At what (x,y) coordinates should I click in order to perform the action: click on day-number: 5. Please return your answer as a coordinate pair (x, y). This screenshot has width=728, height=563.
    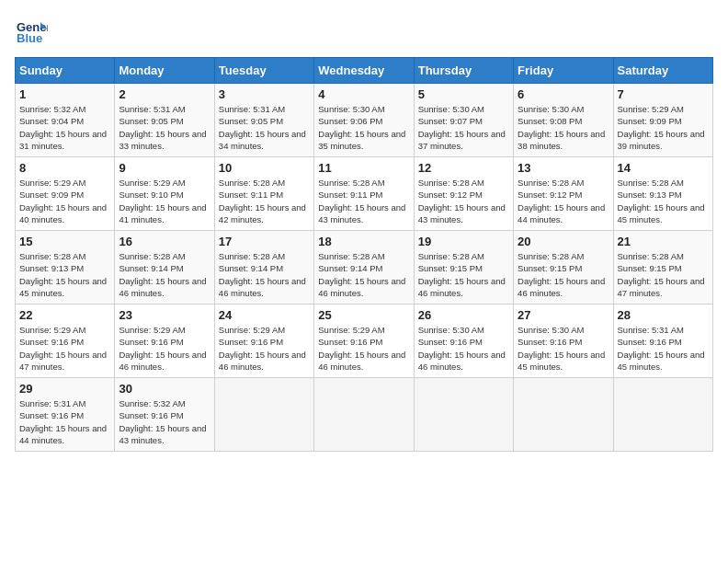
    Looking at the image, I should click on (463, 94).